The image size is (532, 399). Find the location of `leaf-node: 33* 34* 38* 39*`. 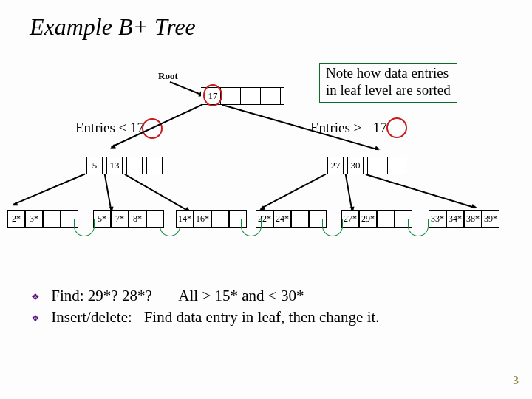

leaf-node: 33* 34* 38* 39* is located at coordinates (464, 219).